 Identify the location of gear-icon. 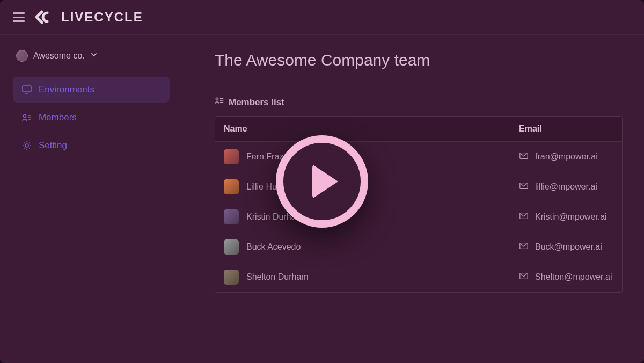
(27, 146).